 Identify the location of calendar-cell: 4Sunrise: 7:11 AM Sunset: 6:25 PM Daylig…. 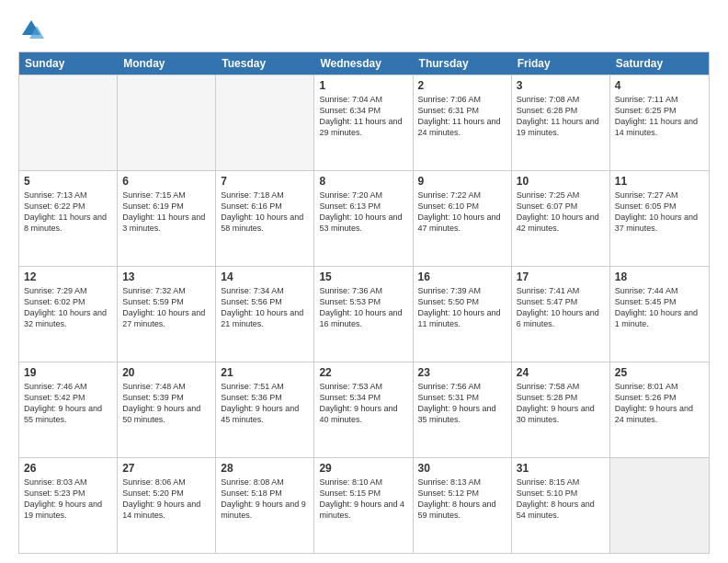
(660, 123).